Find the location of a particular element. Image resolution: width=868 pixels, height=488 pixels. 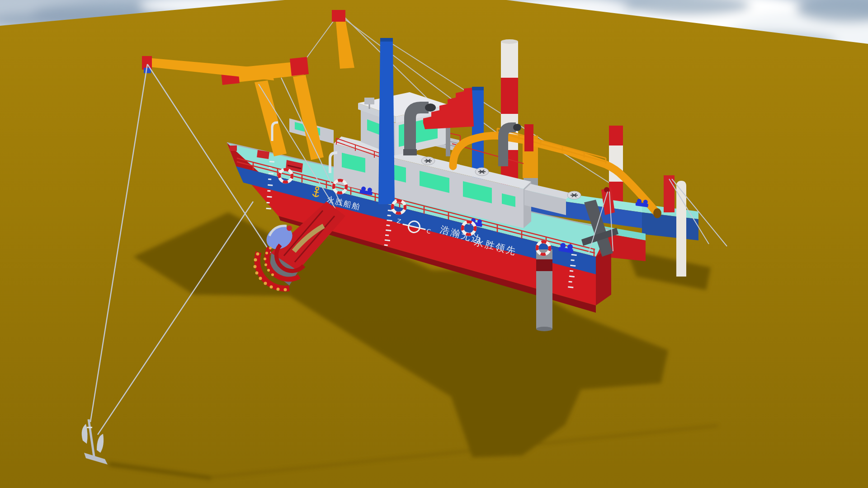

working-spud is located at coordinates (544, 290).